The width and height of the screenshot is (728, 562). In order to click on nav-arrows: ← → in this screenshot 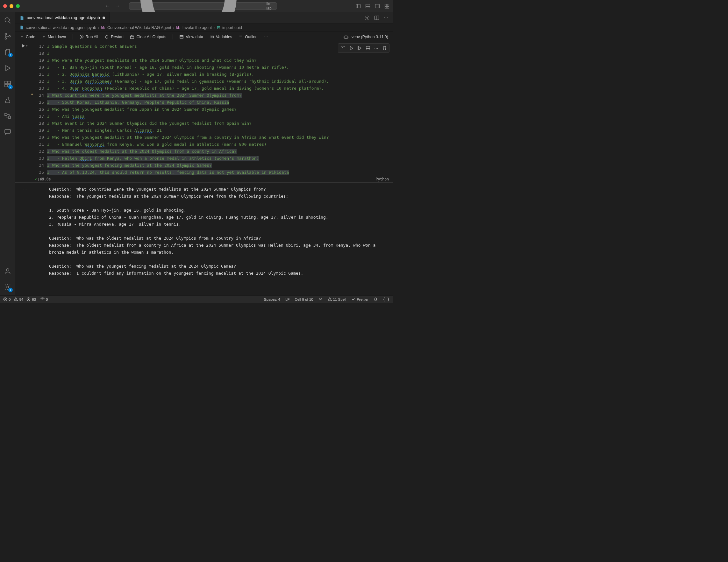, I will do `click(112, 6)`.